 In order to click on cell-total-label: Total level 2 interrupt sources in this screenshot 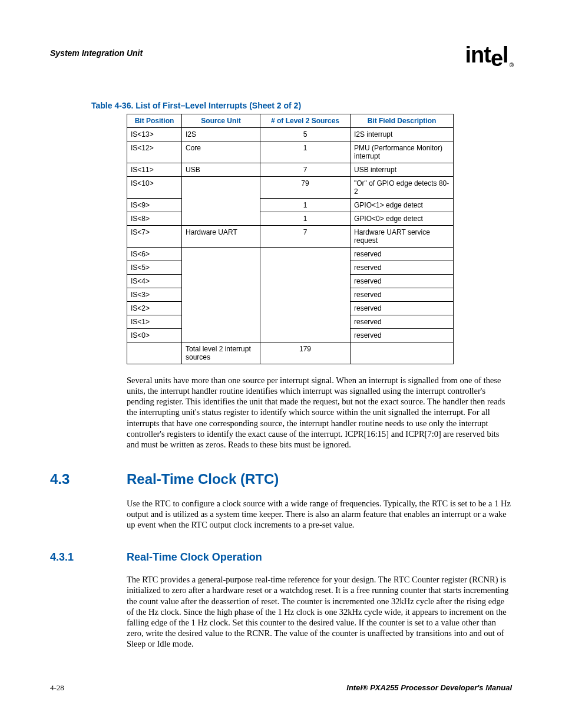, I will do `click(222, 354)`.